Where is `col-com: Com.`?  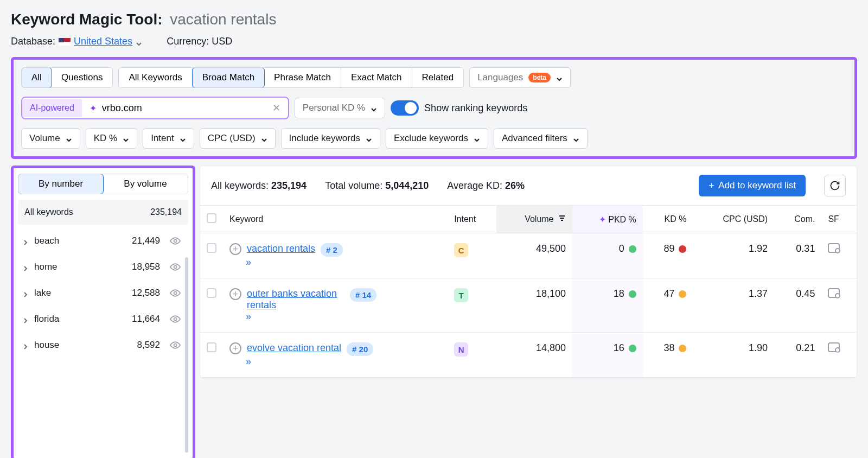 col-com: Com. is located at coordinates (797, 219).